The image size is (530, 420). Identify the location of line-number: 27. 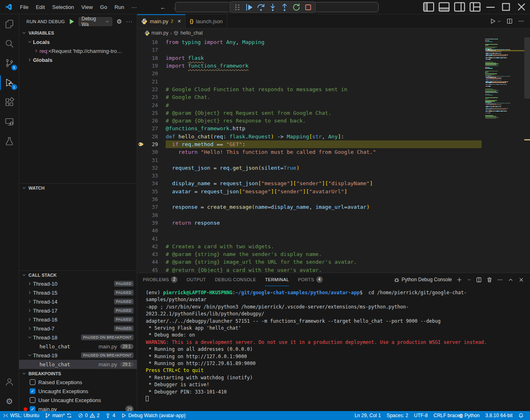
(152, 129).